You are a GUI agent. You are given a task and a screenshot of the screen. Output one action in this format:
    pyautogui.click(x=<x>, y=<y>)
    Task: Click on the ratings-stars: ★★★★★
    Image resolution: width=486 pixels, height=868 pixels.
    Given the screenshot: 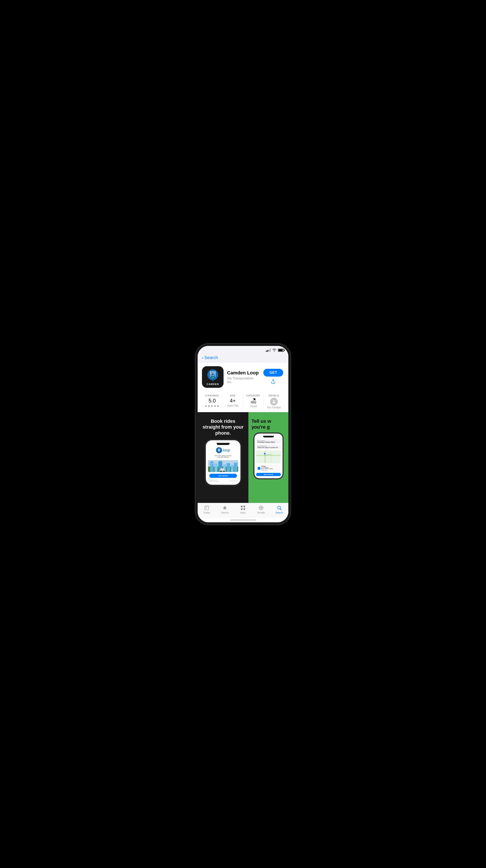 What is the action you would take?
    pyautogui.click(x=212, y=406)
    